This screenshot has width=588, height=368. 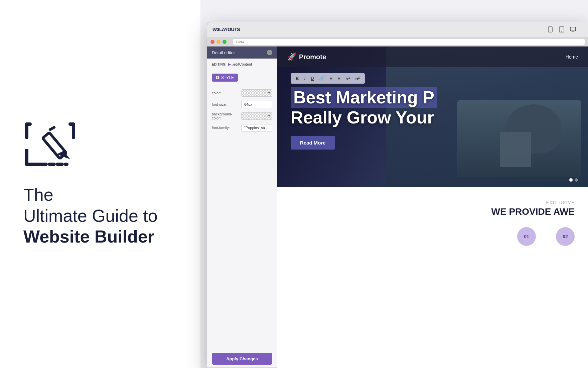 What do you see at coordinates (218, 42) in the screenshot?
I see `window-buttons` at bounding box center [218, 42].